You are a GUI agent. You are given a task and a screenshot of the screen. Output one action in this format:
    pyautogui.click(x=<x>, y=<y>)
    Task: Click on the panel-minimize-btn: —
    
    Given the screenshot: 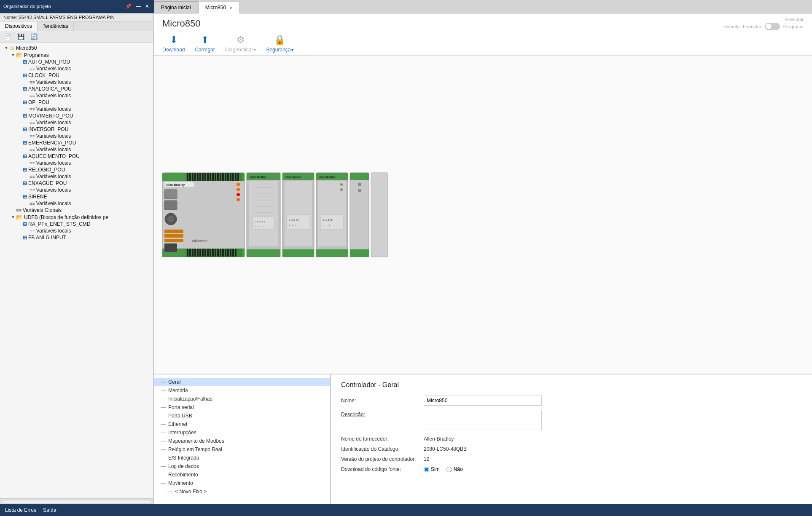 What is the action you would take?
    pyautogui.click(x=138, y=6)
    